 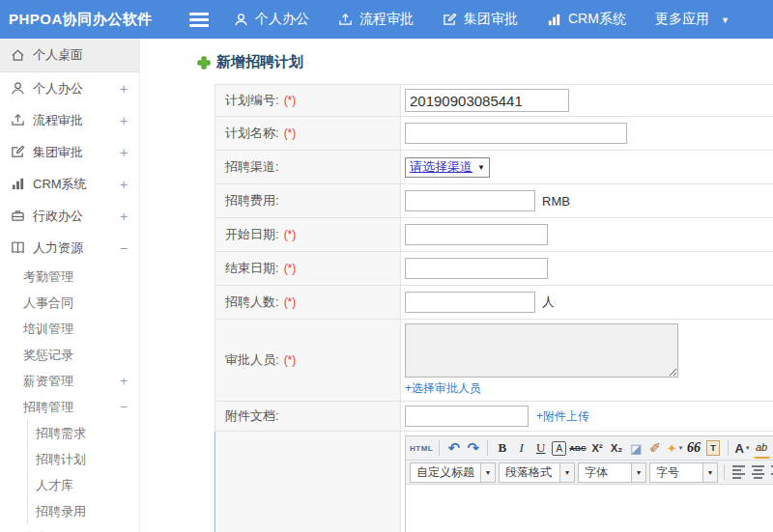 I want to click on sidebar-item-label: 流程审批, so click(x=58, y=121).